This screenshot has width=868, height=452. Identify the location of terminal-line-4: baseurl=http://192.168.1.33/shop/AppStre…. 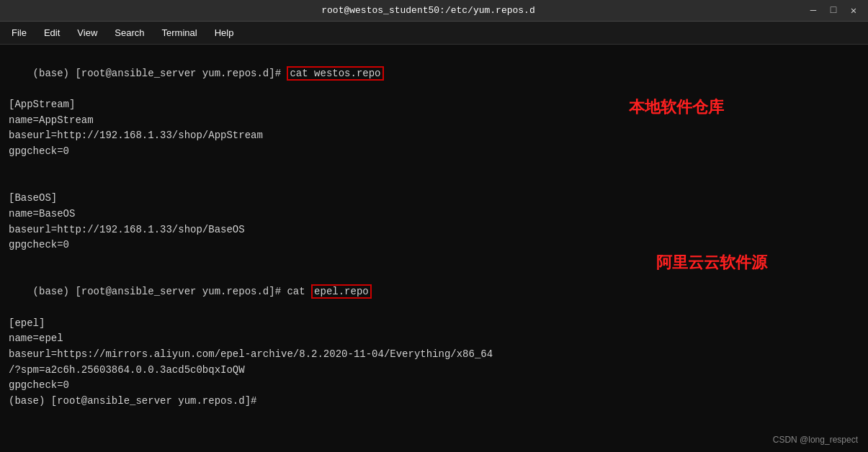
(434, 136).